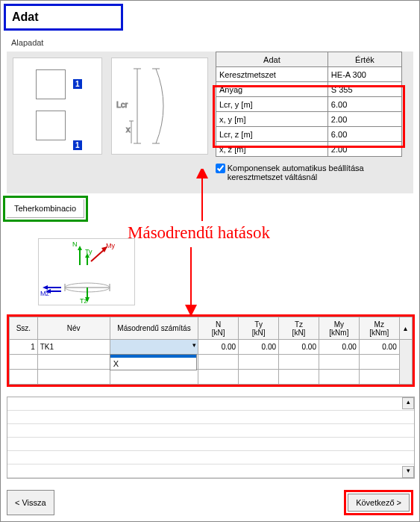 The height and width of the screenshot is (522, 420). I want to click on col-My: My[kNm], so click(339, 329).